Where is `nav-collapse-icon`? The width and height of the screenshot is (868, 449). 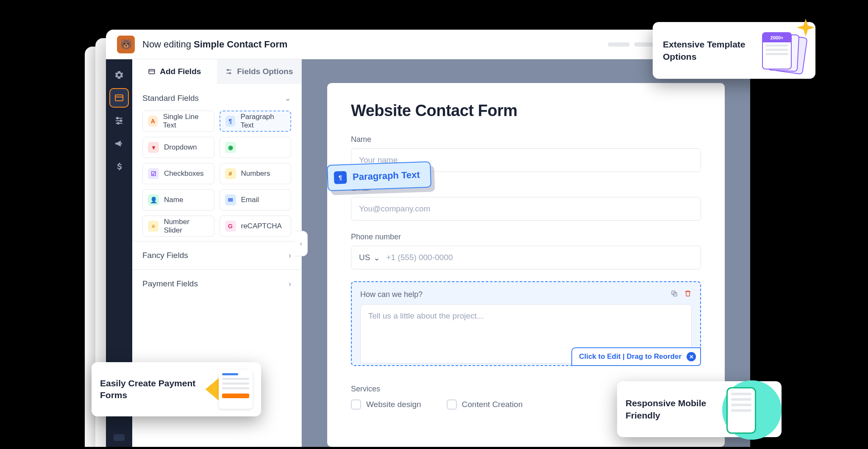 nav-collapse-icon is located at coordinates (119, 438).